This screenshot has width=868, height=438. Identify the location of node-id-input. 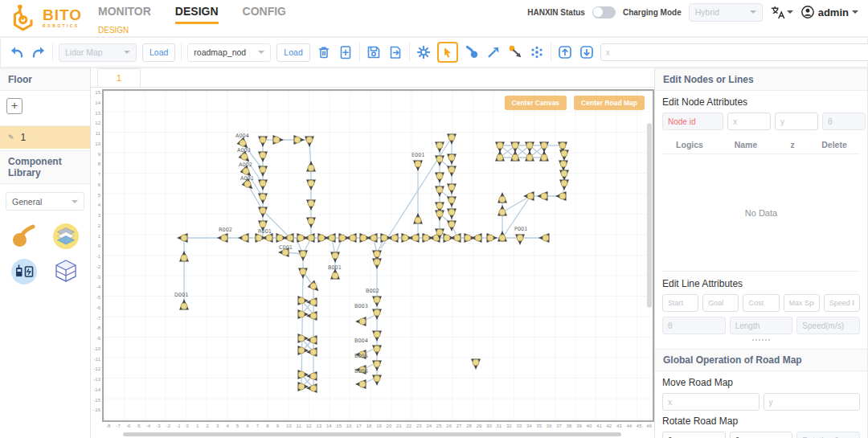
(693, 121).